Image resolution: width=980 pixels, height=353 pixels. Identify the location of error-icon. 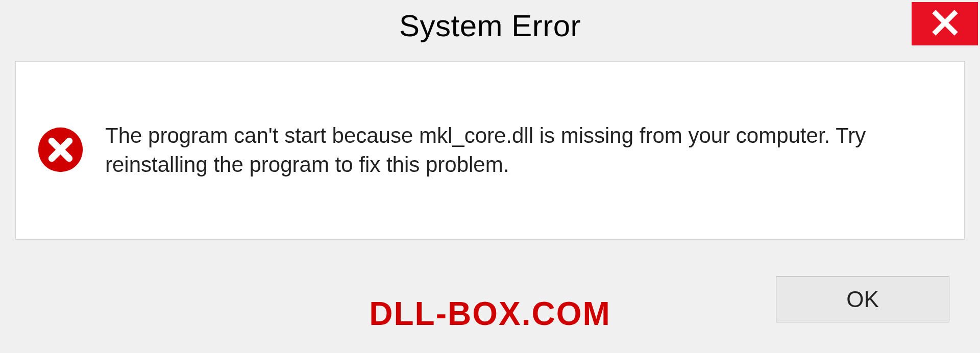
(60, 151).